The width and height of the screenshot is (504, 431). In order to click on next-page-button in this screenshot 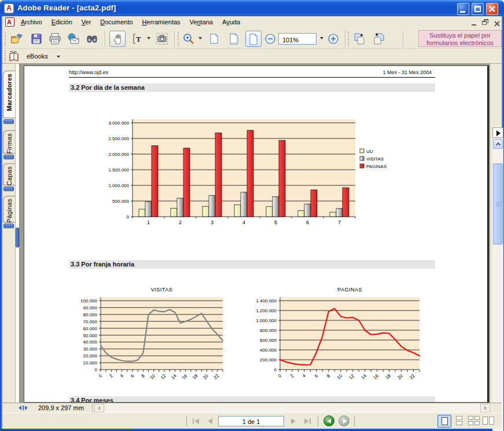, I will do `click(294, 421)`.